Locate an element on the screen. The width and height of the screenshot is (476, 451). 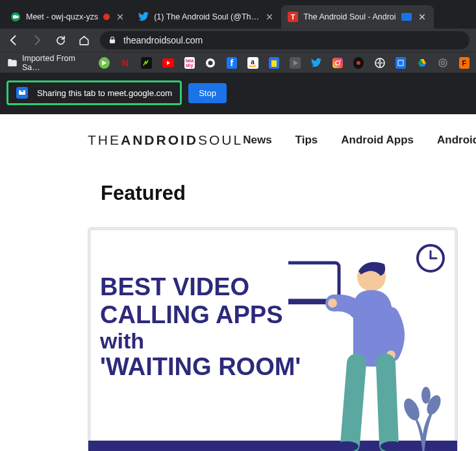
nav-news: News is located at coordinates (257, 140).